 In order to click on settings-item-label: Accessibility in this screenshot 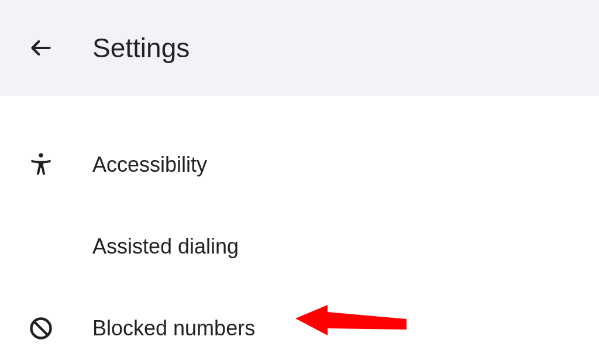, I will do `click(150, 165)`.